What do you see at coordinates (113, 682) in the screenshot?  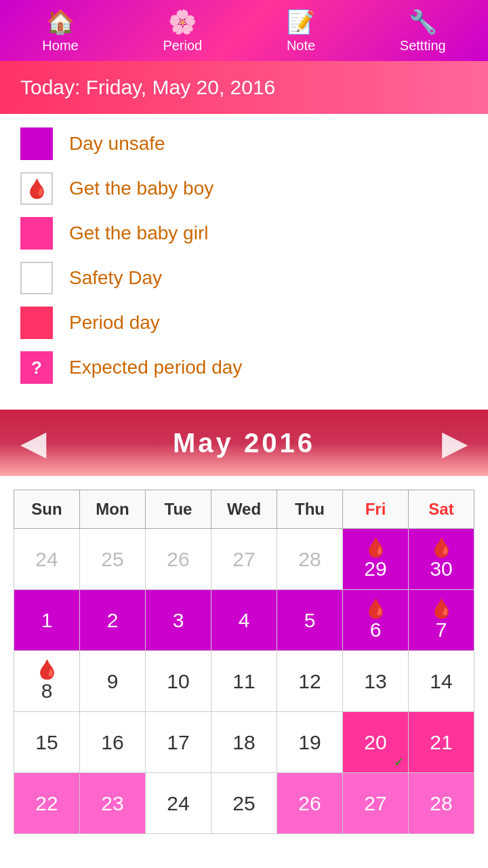 I see `table-row: 9` at bounding box center [113, 682].